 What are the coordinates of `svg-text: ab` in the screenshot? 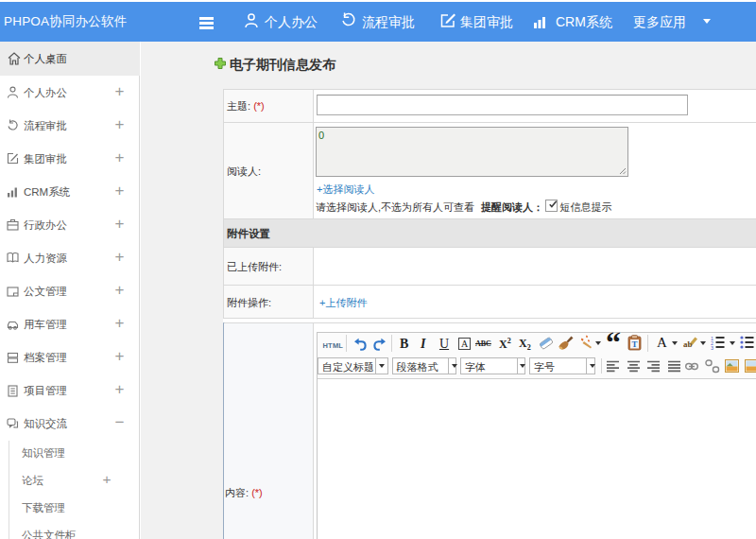 It's located at (688, 344).